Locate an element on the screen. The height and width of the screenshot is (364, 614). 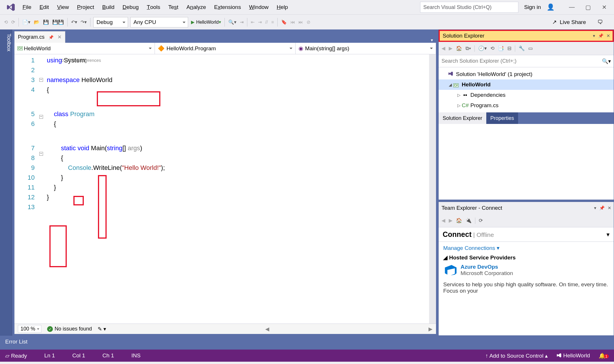
uncomment-icon: ≡ is located at coordinates (273, 22).